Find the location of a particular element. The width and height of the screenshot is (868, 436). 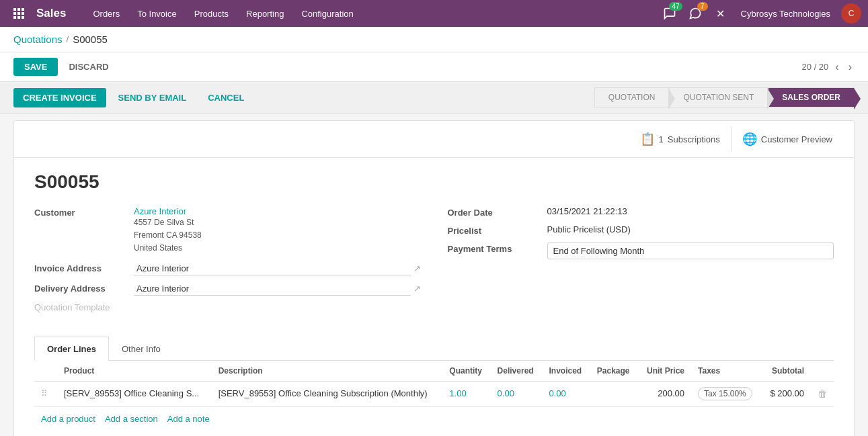

user-avatar: C is located at coordinates (851, 13).